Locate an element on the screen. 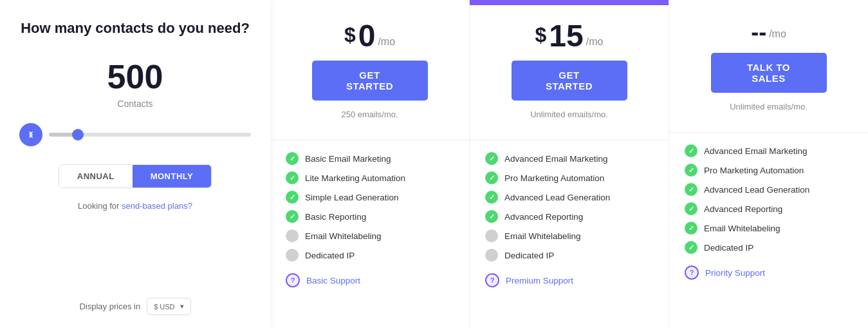 This screenshot has width=868, height=328. display-prices-row: Display prices in $ USD ▾ is located at coordinates (135, 307).